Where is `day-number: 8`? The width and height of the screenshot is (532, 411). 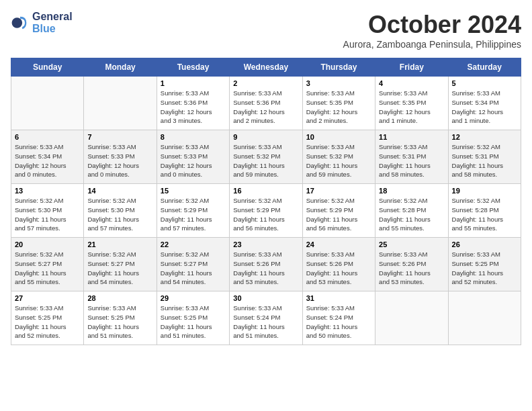
day-number: 8 is located at coordinates (193, 137).